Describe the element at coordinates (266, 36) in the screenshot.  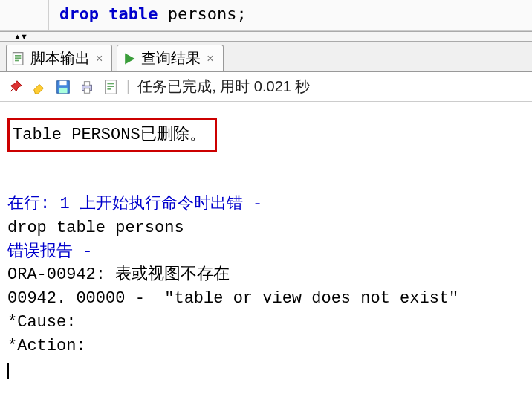
I see `pane-splitter: ▲▼` at that location.